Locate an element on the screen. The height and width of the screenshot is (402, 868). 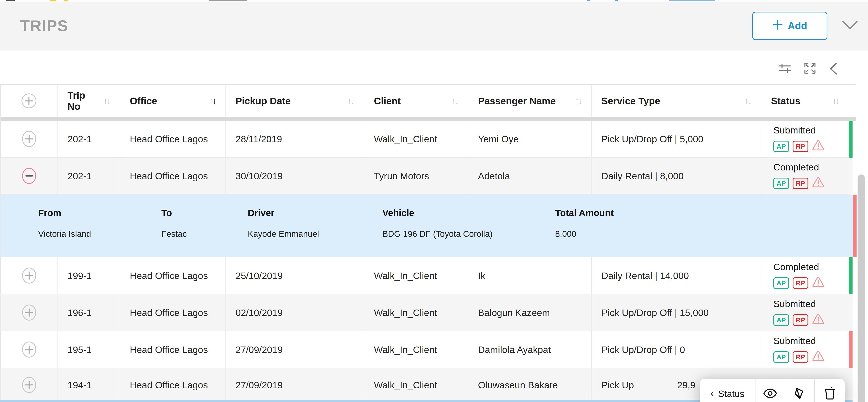
vertical-scrollbar-thumb is located at coordinates (861, 288).